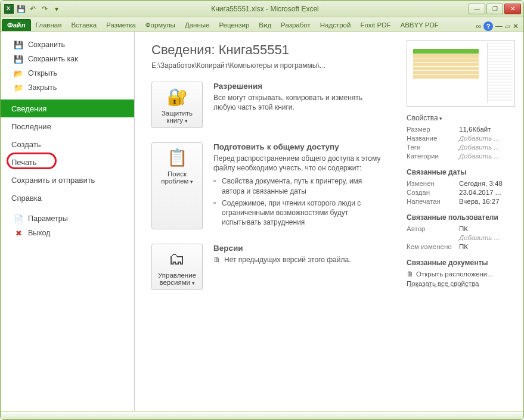  Describe the element at coordinates (177, 279) in the screenshot. I see `button-label: Управление версиями` at that location.